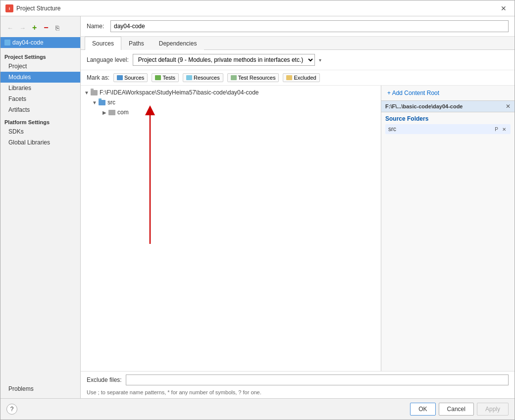  Describe the element at coordinates (41, 99) in the screenshot. I see `sidebar-item-facets: Facets` at that location.